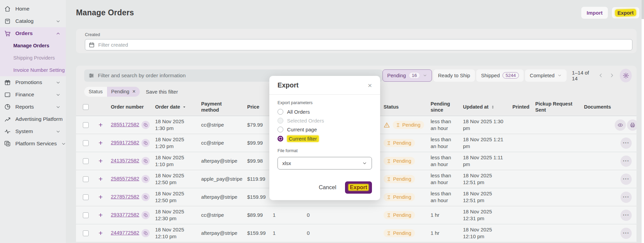  Describe the element at coordinates (325, 138) in the screenshot. I see `export-modal: Export × Export parameters All OrdersSel…` at that location.